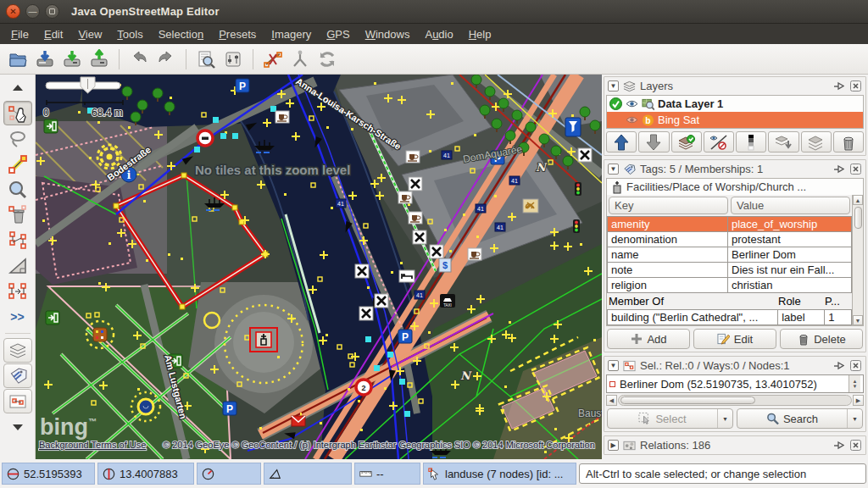 This screenshot has width=868, height=488. Describe the element at coordinates (32, 12) in the screenshot. I see `minimize-window-icon: —` at that location.